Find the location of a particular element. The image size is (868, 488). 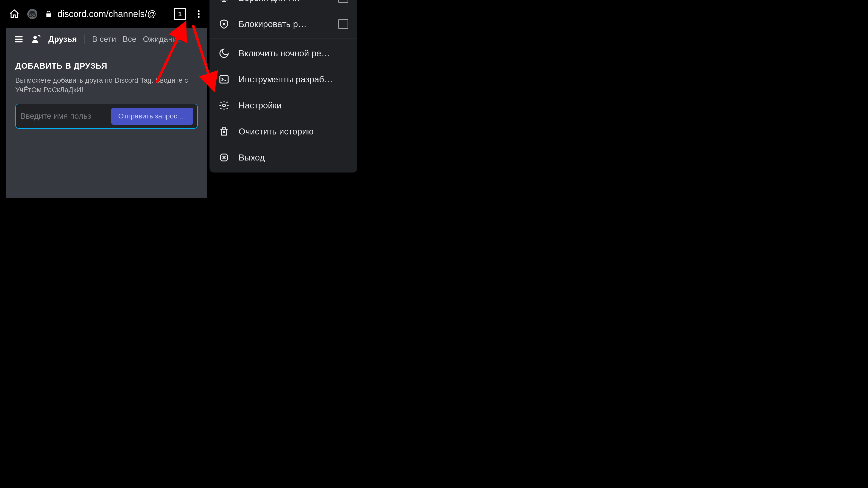

incognito-icon is located at coordinates (32, 14).